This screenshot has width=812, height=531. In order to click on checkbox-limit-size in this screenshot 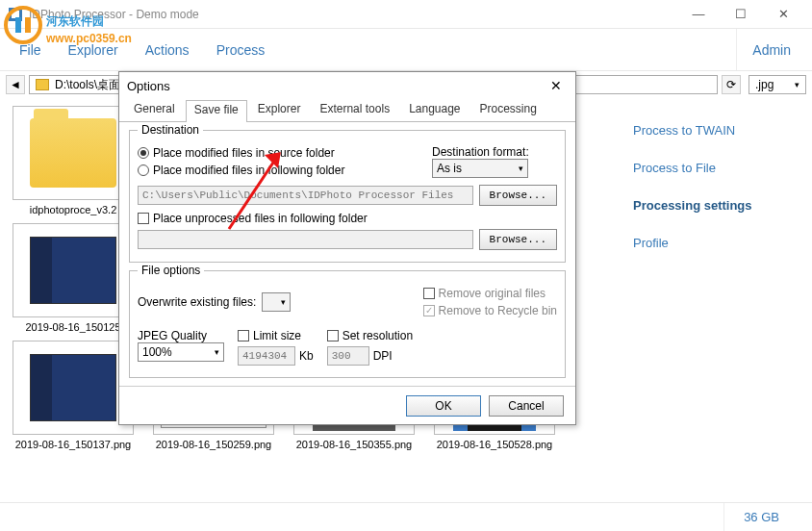, I will do `click(243, 336)`.